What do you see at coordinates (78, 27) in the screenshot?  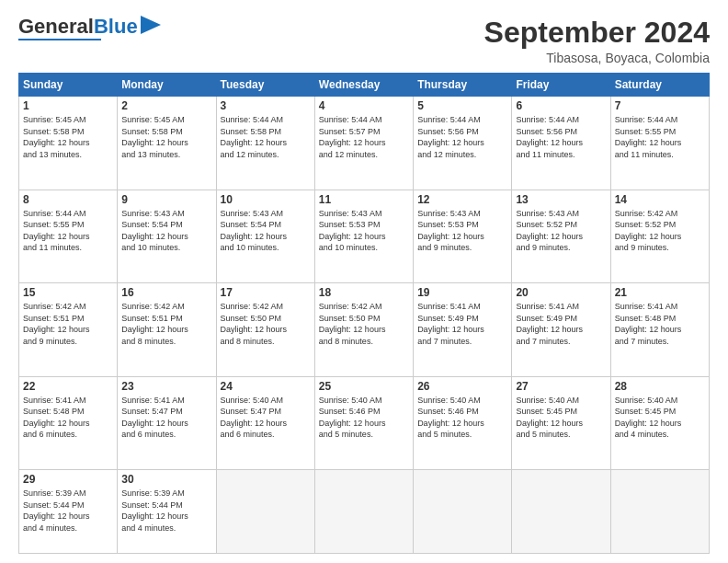 I see `logo-text: GeneralBlue` at bounding box center [78, 27].